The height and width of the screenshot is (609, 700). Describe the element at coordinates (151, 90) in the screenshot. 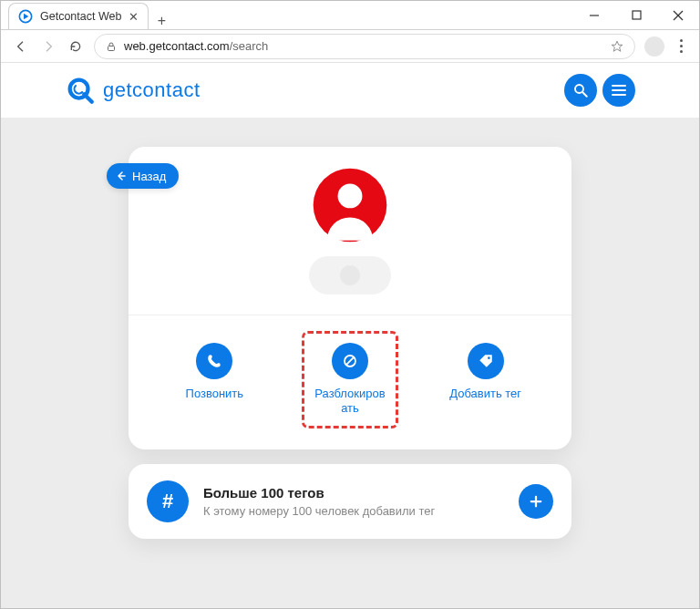

I see `brand-text: getcontact` at that location.